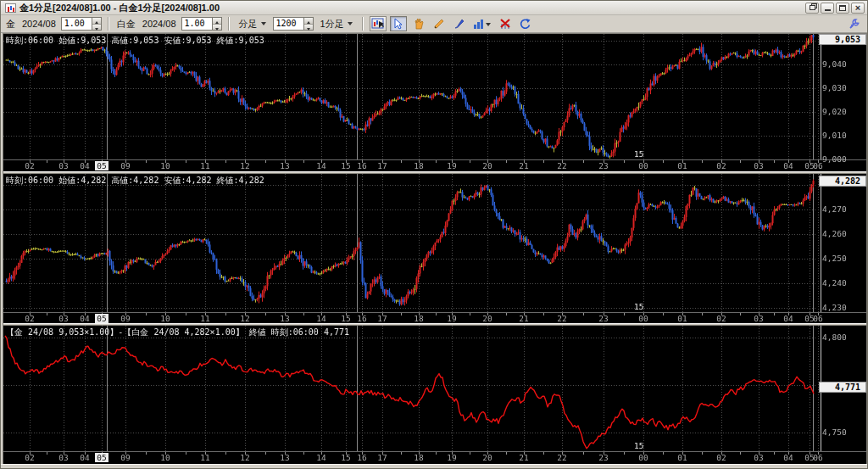 This screenshot has height=469, width=868. What do you see at coordinates (487, 166) in the screenshot?
I see `x-axis-label: 20` at bounding box center [487, 166].